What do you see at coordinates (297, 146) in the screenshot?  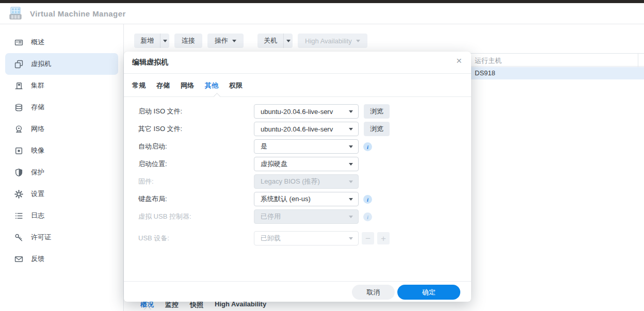 I see `form-row-autostart: 自动启动: 是 i` at bounding box center [297, 146].